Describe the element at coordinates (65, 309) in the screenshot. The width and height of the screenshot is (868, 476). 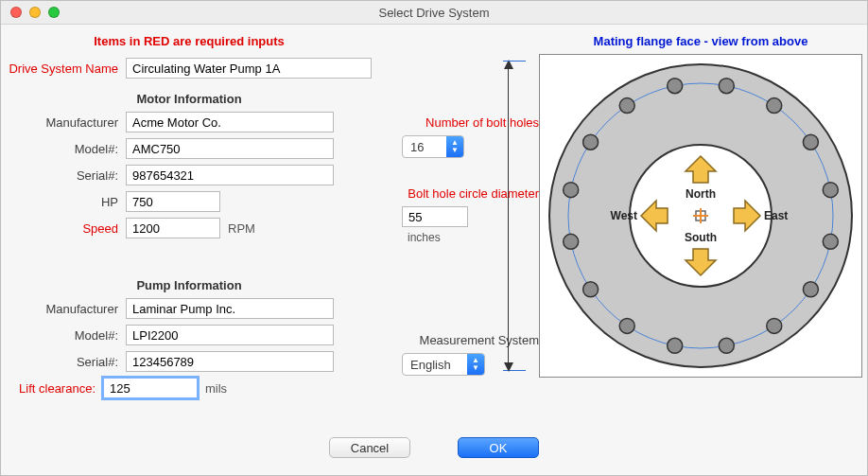
I see `pump-manufacturer-label: Manufacturer` at that location.